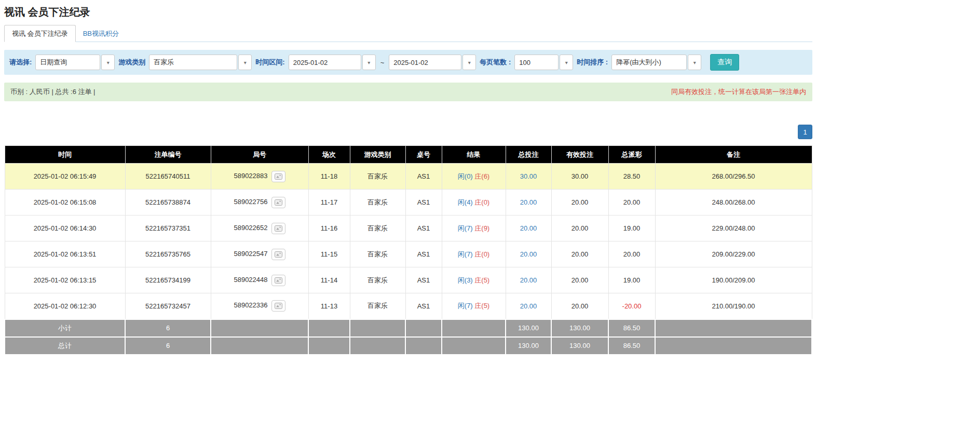  I want to click on cell-remark: 248.00/268.00, so click(733, 203).